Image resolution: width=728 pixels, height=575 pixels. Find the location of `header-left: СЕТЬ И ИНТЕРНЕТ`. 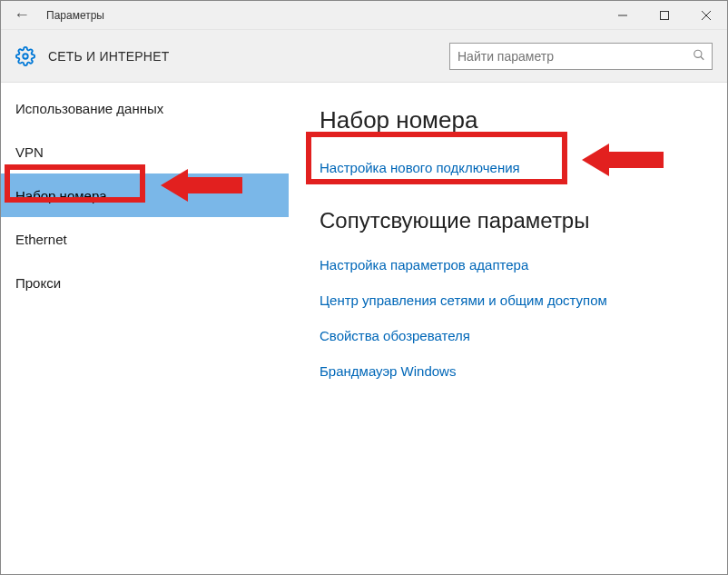

header-left: СЕТЬ И ИНТЕРНЕТ is located at coordinates (93, 56).